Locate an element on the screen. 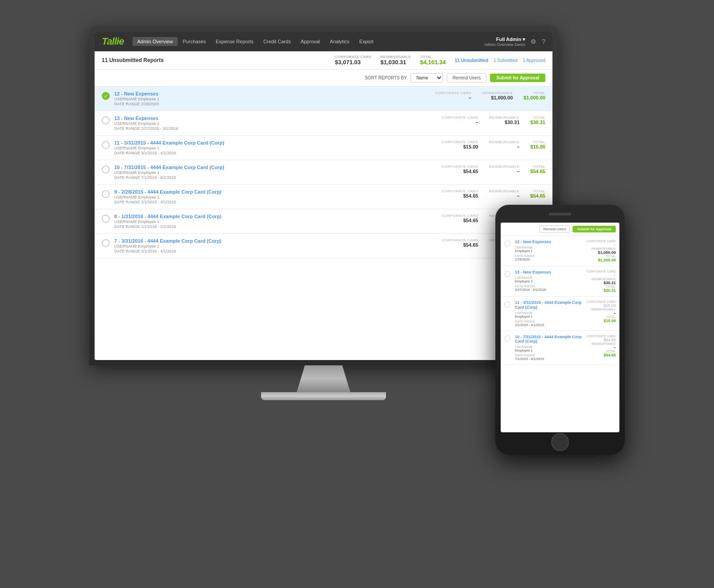 This screenshot has width=714, height=588. total-value-10: $54.65 is located at coordinates (538, 171).